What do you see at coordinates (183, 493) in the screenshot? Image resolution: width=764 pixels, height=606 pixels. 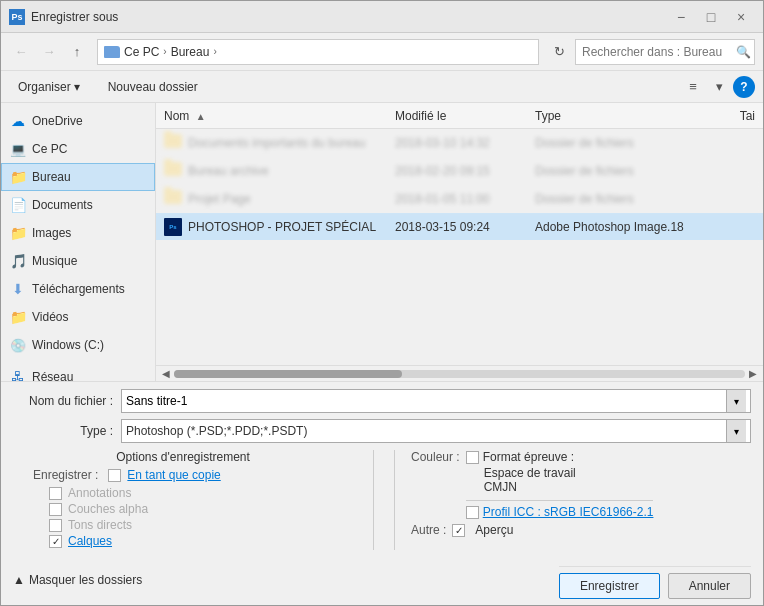 I see `annotations-row: Annotations` at bounding box center [183, 493].